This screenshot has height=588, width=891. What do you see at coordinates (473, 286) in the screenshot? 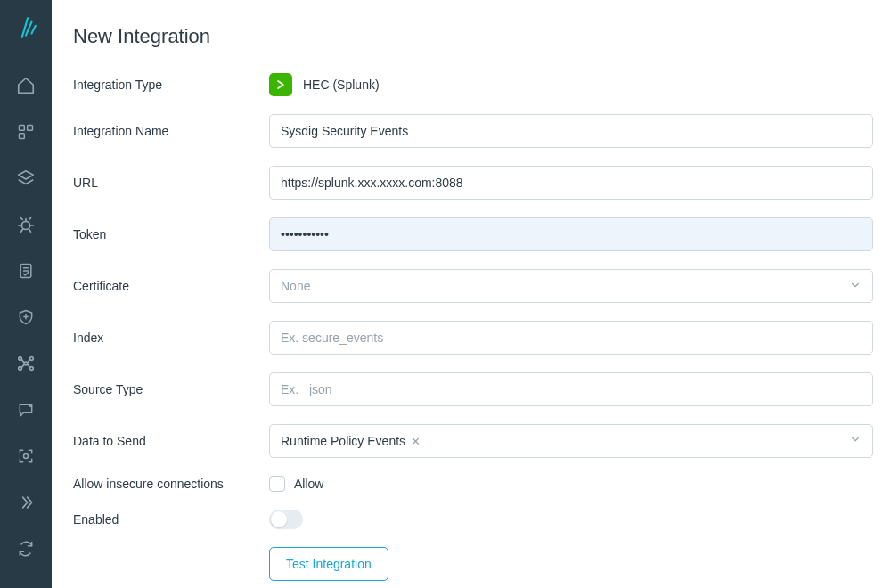
I see `row-certificate: Certificate None` at bounding box center [473, 286].